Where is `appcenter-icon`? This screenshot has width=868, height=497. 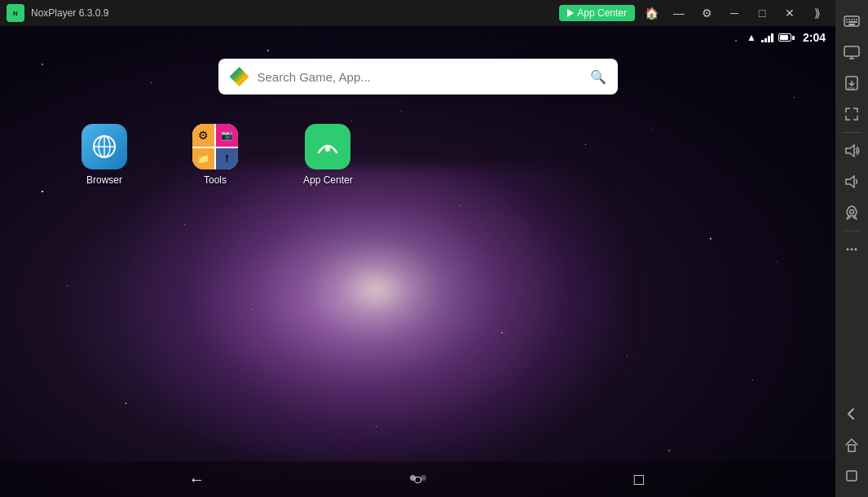 appcenter-icon is located at coordinates (328, 147).